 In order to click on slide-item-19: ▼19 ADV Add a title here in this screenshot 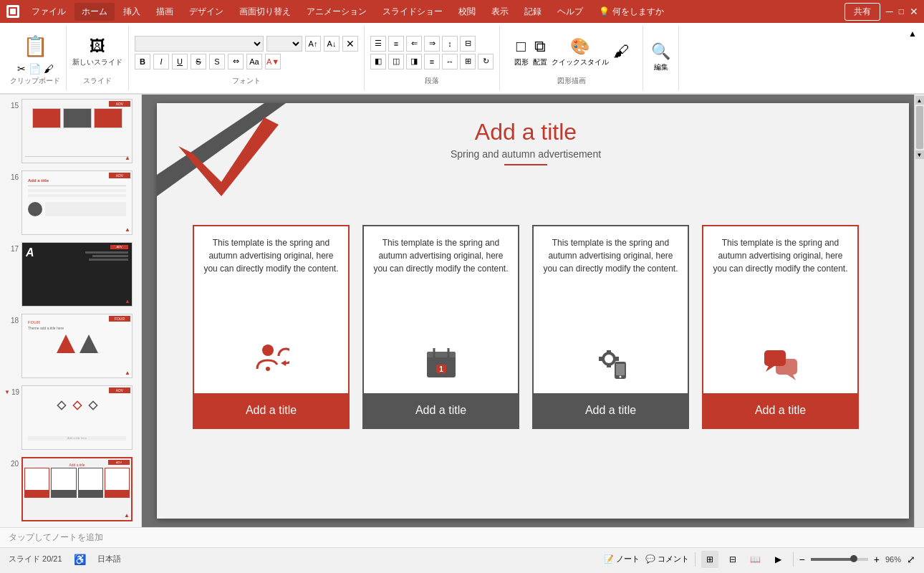, I will do `click(70, 418)`.